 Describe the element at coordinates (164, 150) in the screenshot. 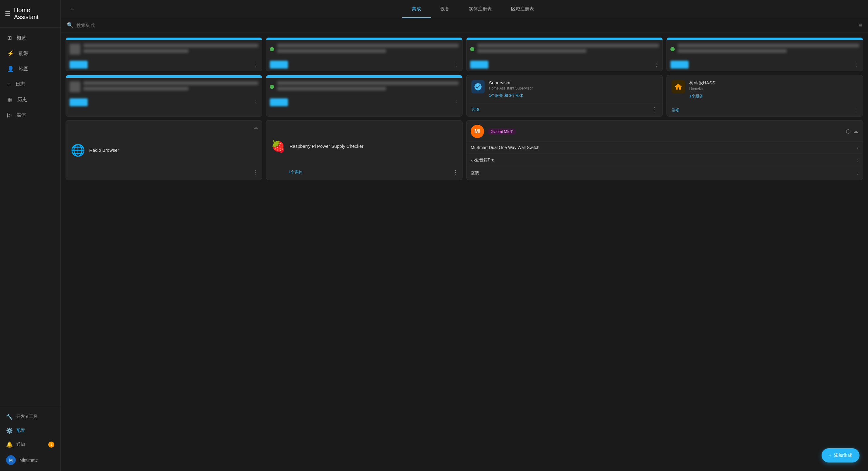

I see `integration-card-radio-browser: 🌐 Radio Browser ☁ ⋮` at that location.